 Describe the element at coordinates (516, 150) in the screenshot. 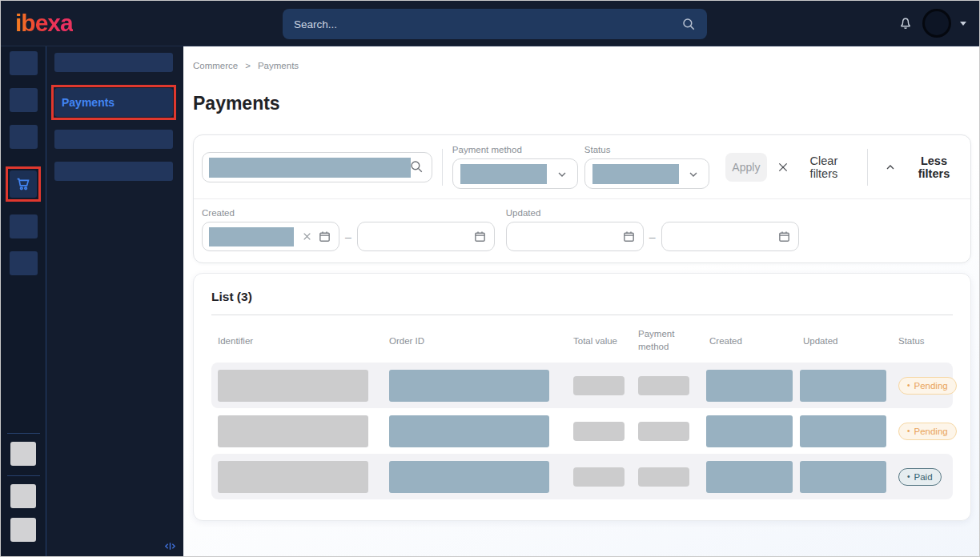

I see `payment-method-label: Payment method` at that location.